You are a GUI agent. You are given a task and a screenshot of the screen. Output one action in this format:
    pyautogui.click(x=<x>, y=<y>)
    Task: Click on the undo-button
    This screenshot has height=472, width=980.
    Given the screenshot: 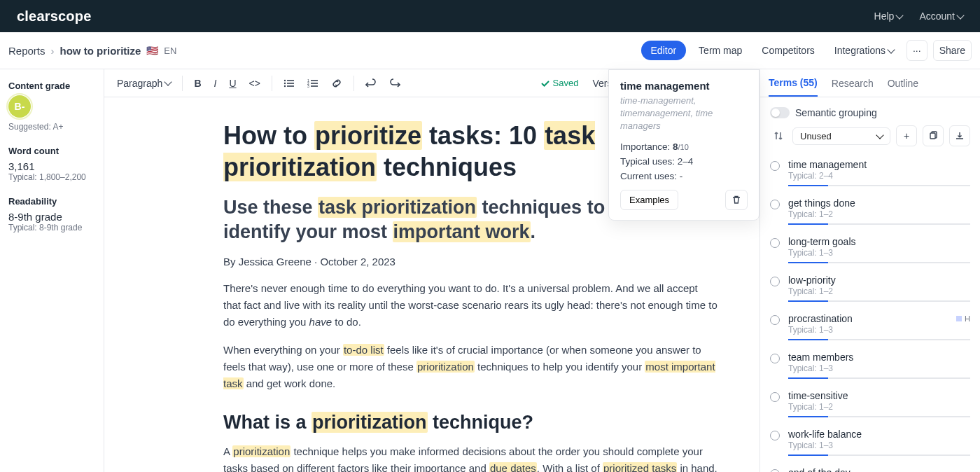 What is the action you would take?
    pyautogui.click(x=371, y=83)
    